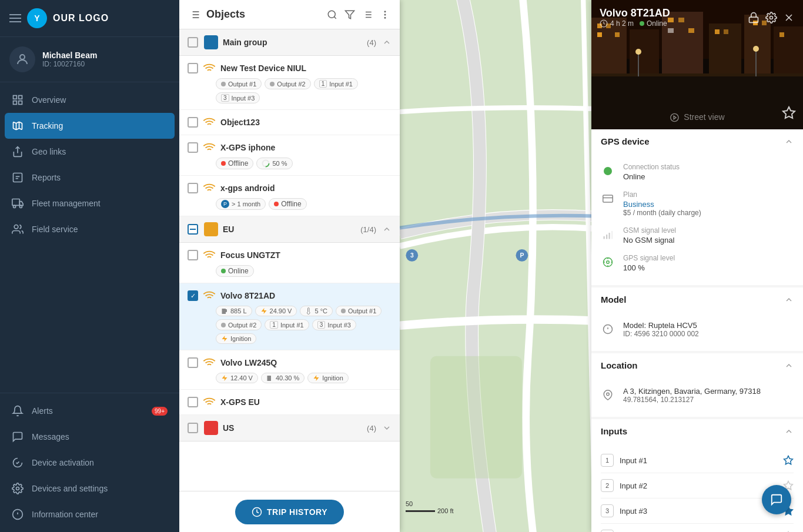  I want to click on sidebar-item-device-activation: Device activation, so click(89, 463).